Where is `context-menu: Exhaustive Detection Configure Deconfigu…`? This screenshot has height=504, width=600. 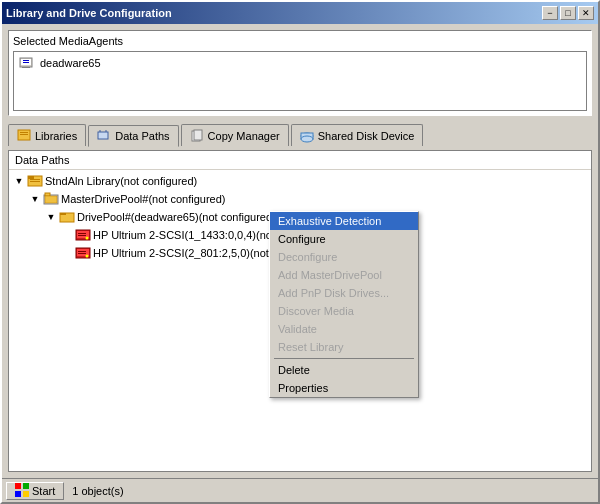 context-menu: Exhaustive Detection Configure Deconfigu… is located at coordinates (344, 304).